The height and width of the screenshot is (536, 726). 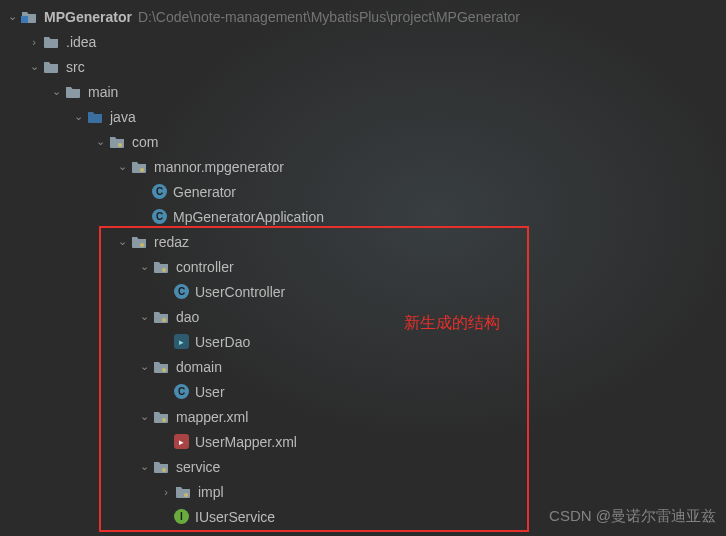 What do you see at coordinates (222, 342) in the screenshot?
I see `tree-item-label: UserDao` at bounding box center [222, 342].